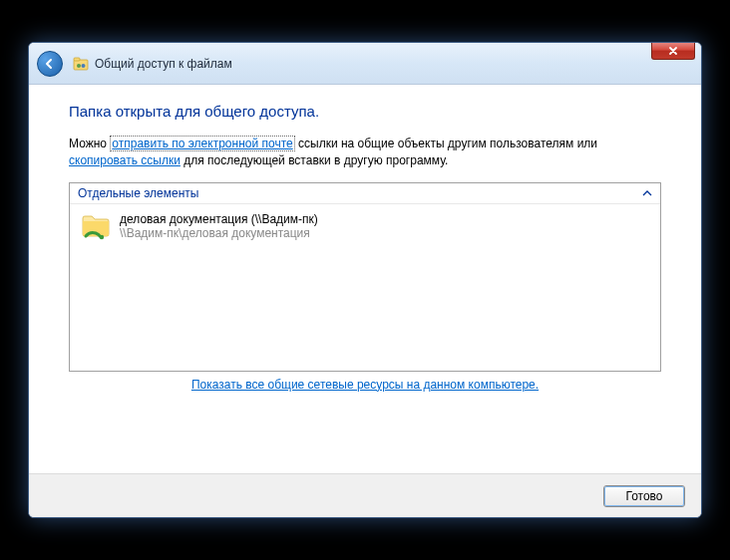 This screenshot has height=560, width=730. What do you see at coordinates (219, 225) in the screenshot?
I see `item-text: деловая документация (\\Вадим-пк) \\Вади…` at bounding box center [219, 225].